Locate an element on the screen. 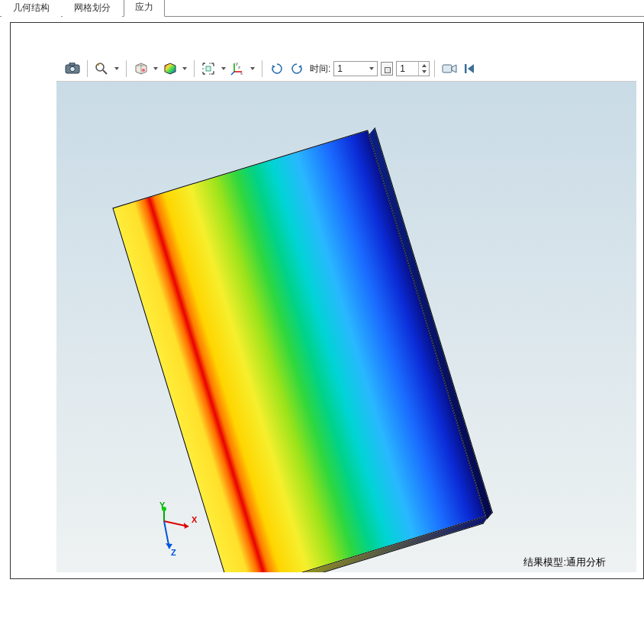 This screenshot has height=644, width=644. axis-y-label: Y is located at coordinates (162, 505).